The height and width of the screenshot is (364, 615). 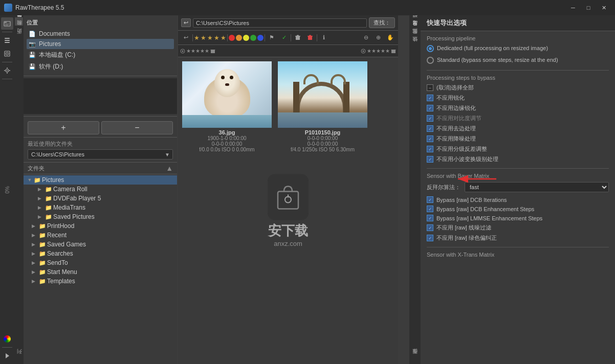 I want to click on bayer-check-line-noise-box: ✓, so click(x=430, y=228).